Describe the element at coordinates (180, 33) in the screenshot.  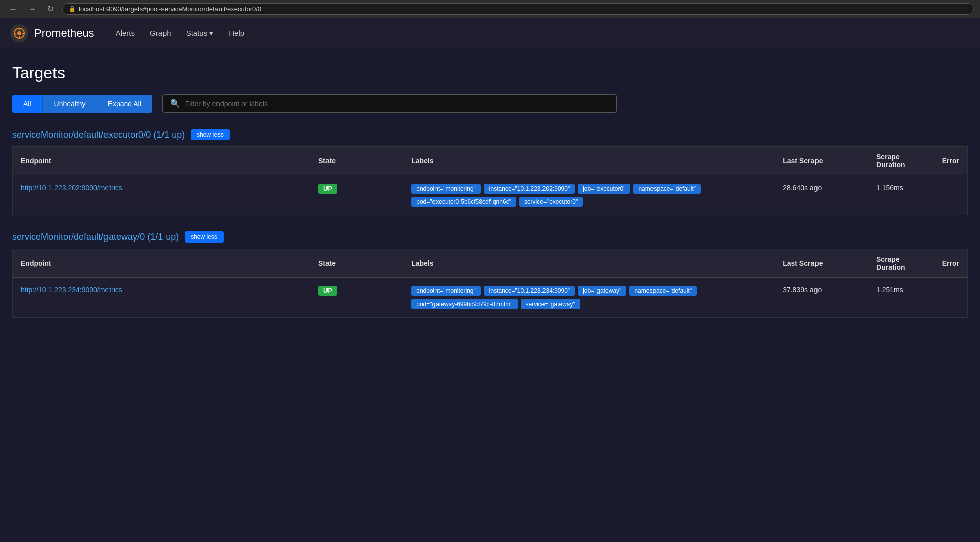
I see `navbar-nav: Alerts Graph Status ▾ Help` at that location.